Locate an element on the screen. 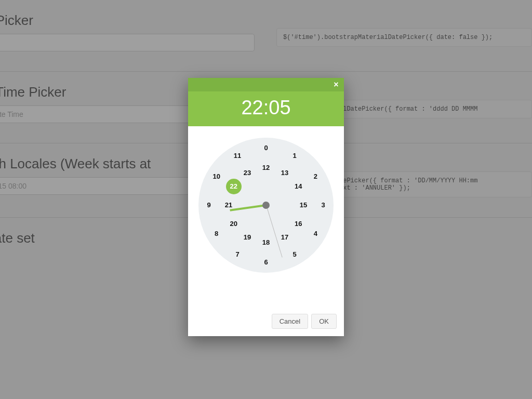 This screenshot has height=399, width=532. clock-hour-7: 7 is located at coordinates (237, 255).